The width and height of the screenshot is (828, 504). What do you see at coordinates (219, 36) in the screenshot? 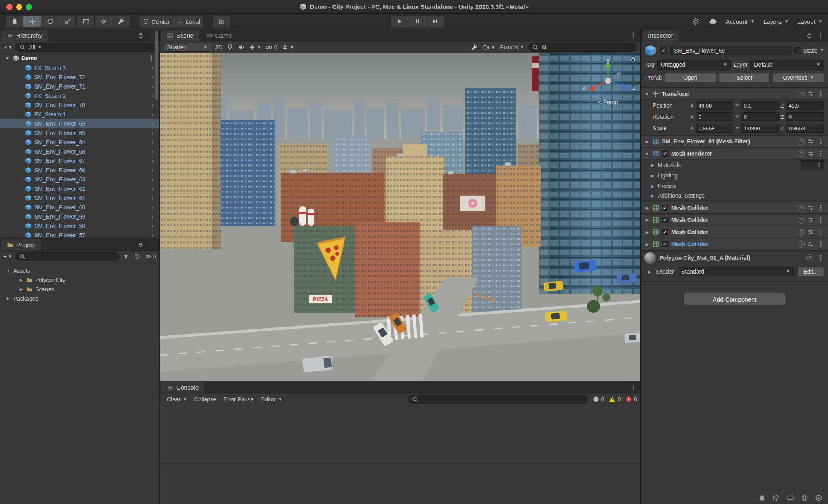
I see `tab-game: Game` at bounding box center [219, 36].